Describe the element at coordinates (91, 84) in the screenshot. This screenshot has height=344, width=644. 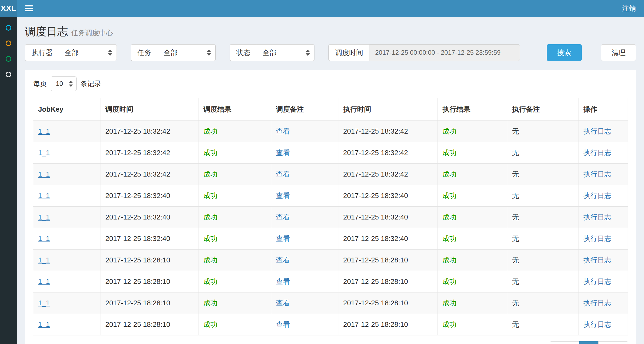
I see `page-size-suffix-label: 条记录` at that location.